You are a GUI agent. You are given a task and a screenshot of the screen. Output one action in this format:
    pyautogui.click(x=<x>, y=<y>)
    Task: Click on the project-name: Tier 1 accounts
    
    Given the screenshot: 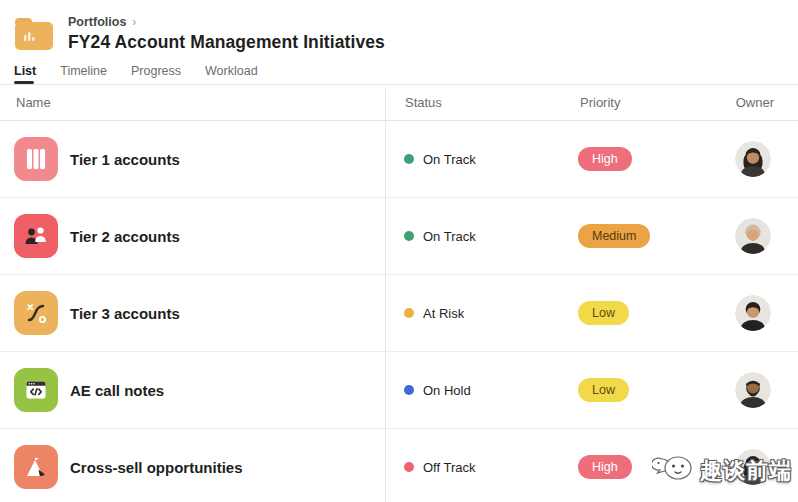 What is the action you would take?
    pyautogui.click(x=125, y=160)
    